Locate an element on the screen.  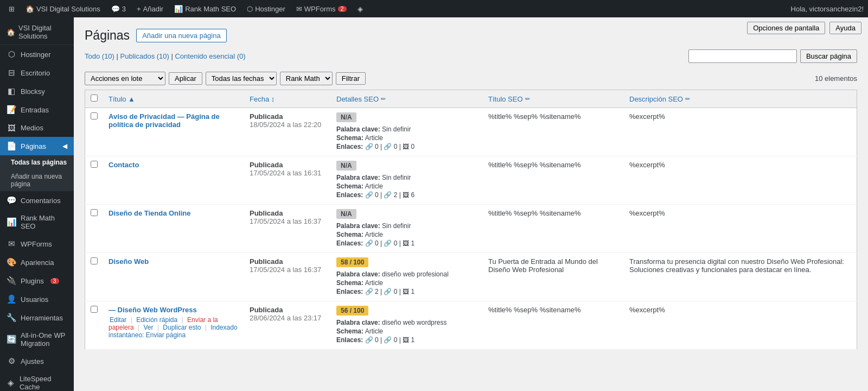
sidebar-site-icon: 🏠 is located at coordinates (11, 33).